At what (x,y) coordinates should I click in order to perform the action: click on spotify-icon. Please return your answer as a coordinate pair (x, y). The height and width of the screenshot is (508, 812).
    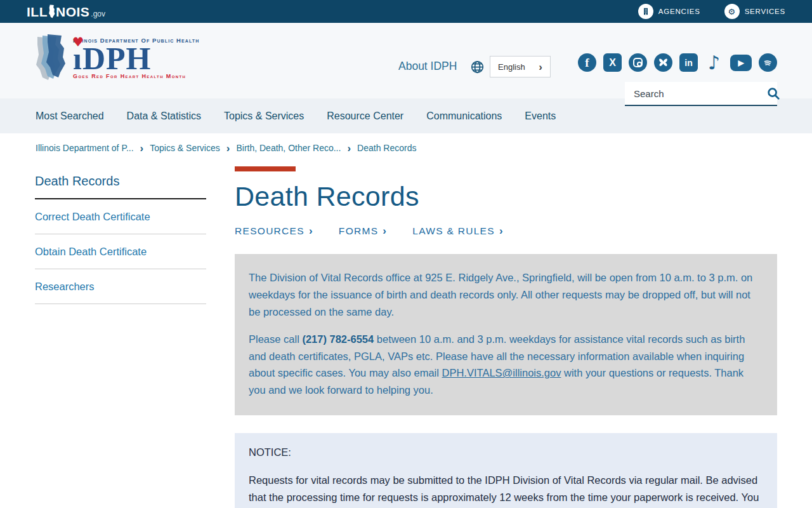
    Looking at the image, I should click on (768, 62).